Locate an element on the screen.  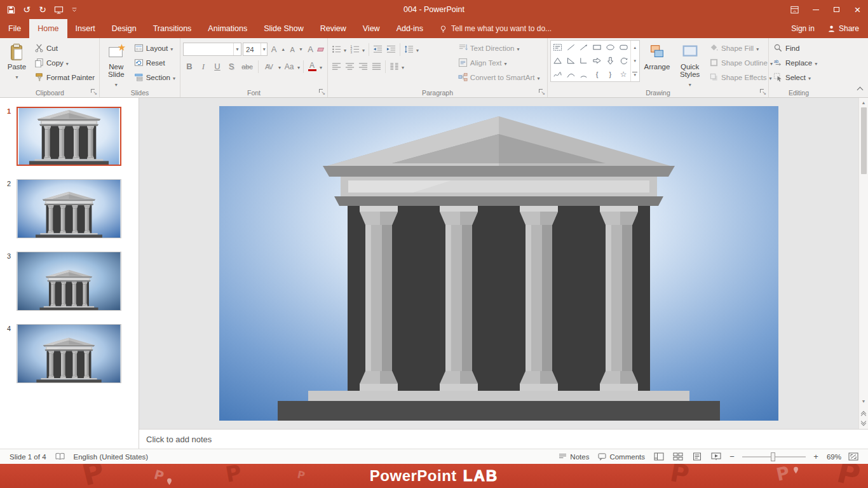
font-color-button: A is located at coordinates (315, 66).